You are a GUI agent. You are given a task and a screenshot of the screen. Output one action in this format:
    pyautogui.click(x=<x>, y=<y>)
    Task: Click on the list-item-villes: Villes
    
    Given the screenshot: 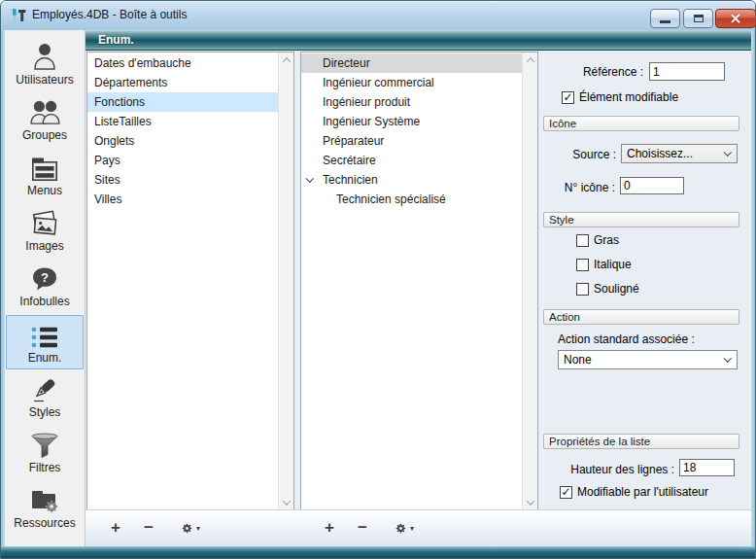 What is the action you would take?
    pyautogui.click(x=183, y=199)
    